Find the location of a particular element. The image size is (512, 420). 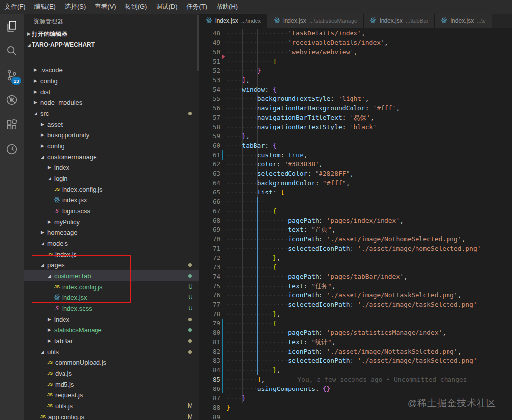

code-line-74: 74················pagePath: 'pages/tabBa… is located at coordinates (355, 277).